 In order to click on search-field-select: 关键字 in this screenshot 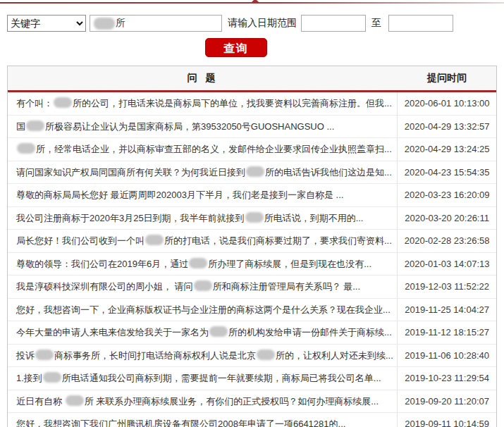, I will do `click(47, 23)`.